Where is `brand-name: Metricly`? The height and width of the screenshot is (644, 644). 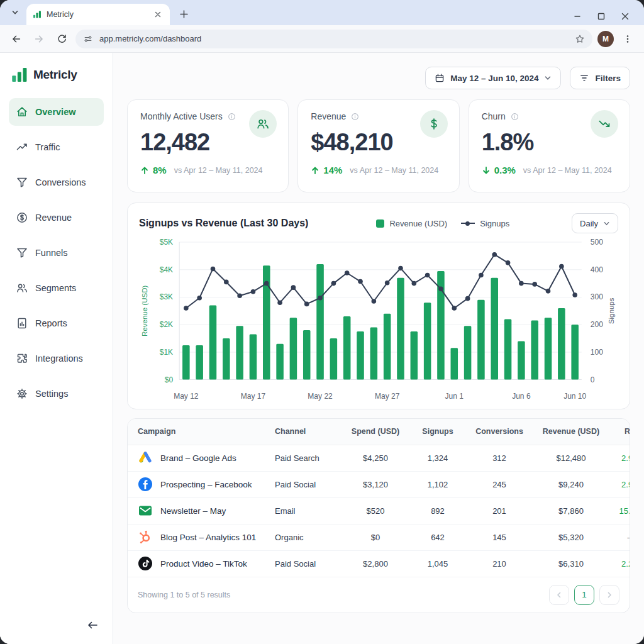 brand-name: Metricly is located at coordinates (55, 75).